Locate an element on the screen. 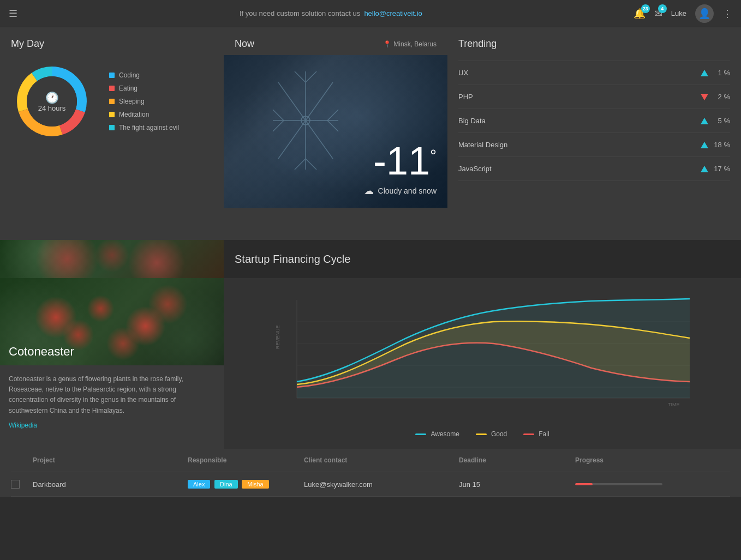  svg-text: REVENUE is located at coordinates (278, 337).